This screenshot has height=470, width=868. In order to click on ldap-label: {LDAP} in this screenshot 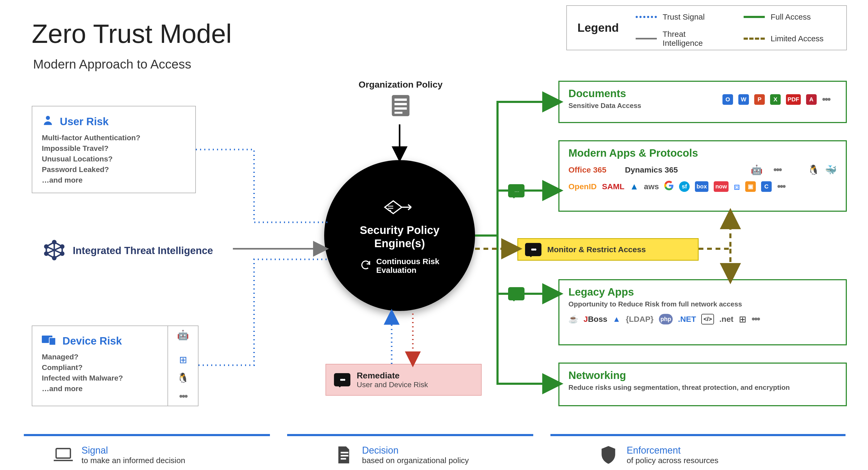, I will do `click(640, 319)`.